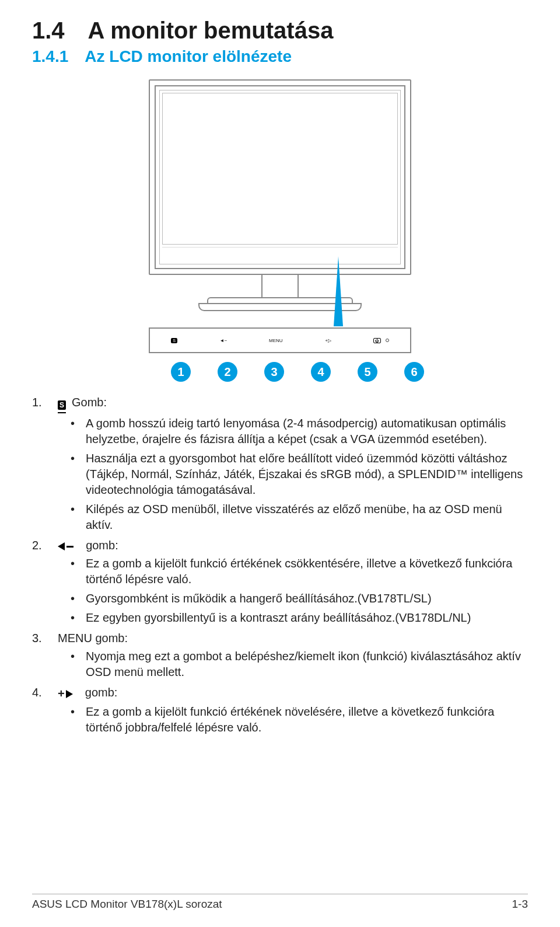 This screenshot has height=927, width=560. I want to click on footer-product: ASUS LCD Monitor VB178(x)L sorozat, so click(127, 904).